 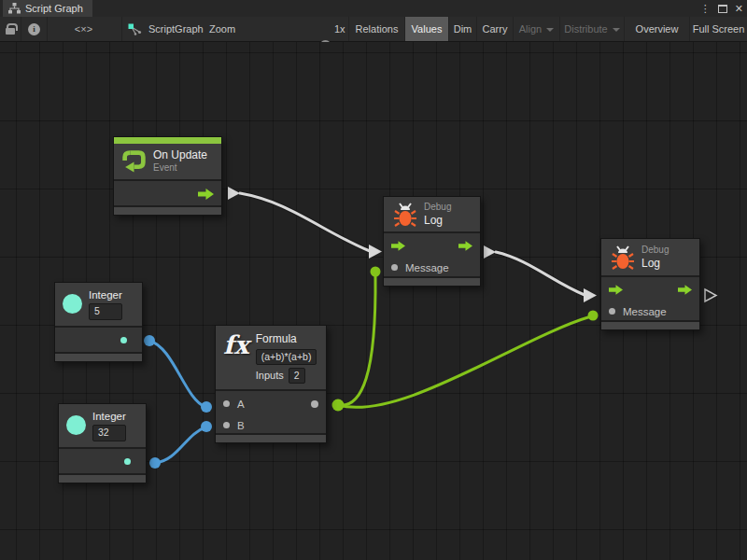 What do you see at coordinates (241, 426) in the screenshot?
I see `port-label-b: B` at bounding box center [241, 426].